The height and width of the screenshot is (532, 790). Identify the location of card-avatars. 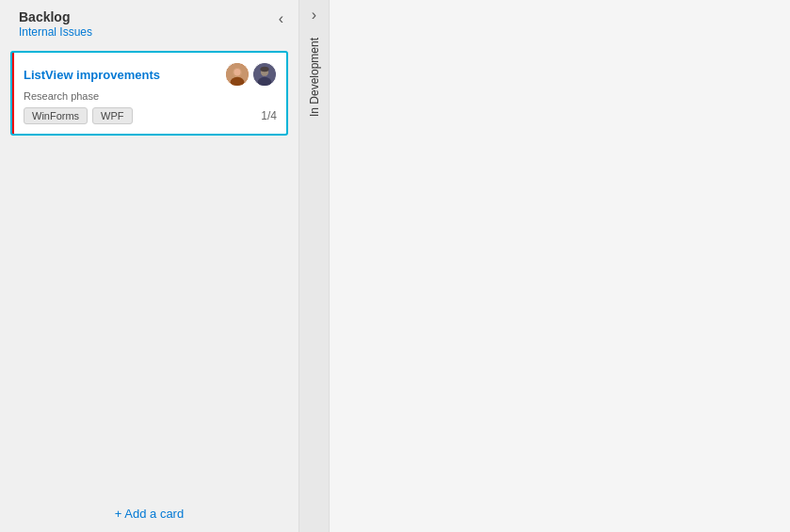
(250, 74).